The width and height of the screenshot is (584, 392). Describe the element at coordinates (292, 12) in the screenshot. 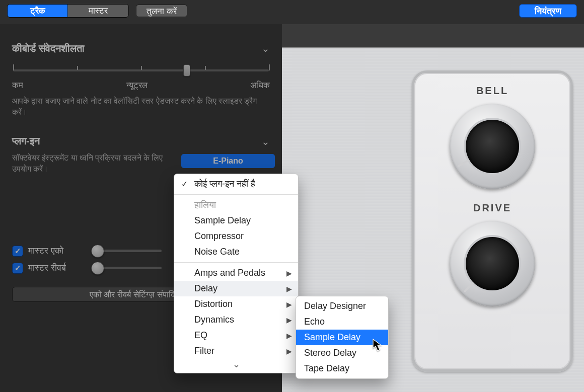

I see `top-toolbar: ट्रैक मास्टर तुलना करें नियंत्रण` at that location.